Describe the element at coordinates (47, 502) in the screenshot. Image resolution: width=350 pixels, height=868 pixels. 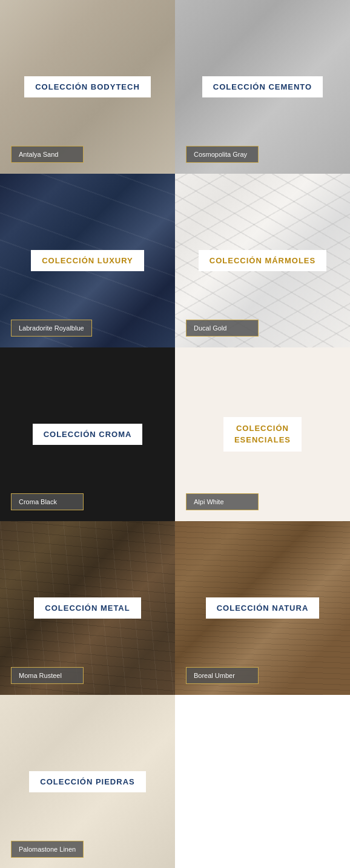
I see `sample-label-croma: Croma Black` at that location.